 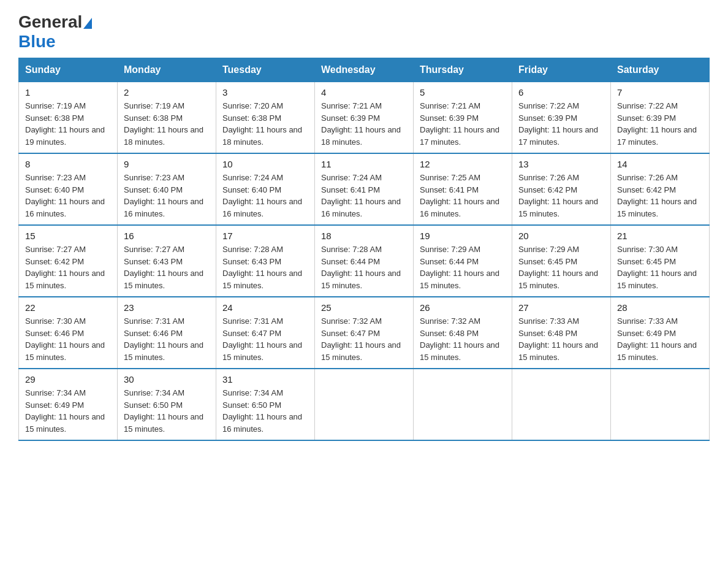 What do you see at coordinates (561, 118) in the screenshot?
I see `day-cell: 6Sunrise: 7:22 AMSunset: 6:39 PMDaylight…` at bounding box center [561, 118].